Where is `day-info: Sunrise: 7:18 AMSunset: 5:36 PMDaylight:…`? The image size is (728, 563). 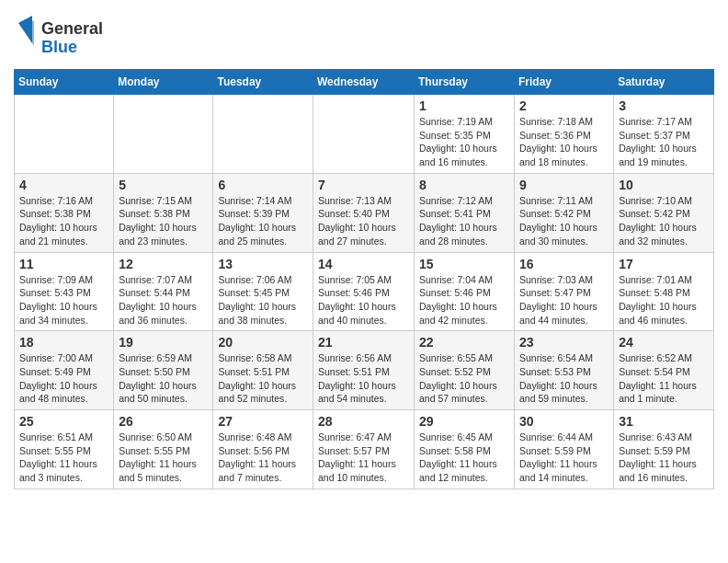 day-info: Sunrise: 7:18 AMSunset: 5:36 PMDaylight:… is located at coordinates (564, 142).